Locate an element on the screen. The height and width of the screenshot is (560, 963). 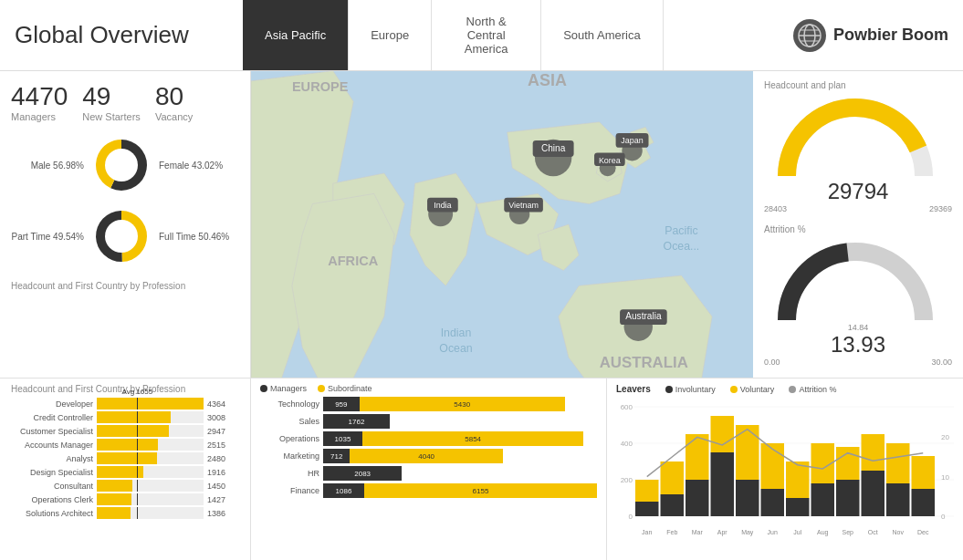
svg-text: ASIA is located at coordinates (548, 80).